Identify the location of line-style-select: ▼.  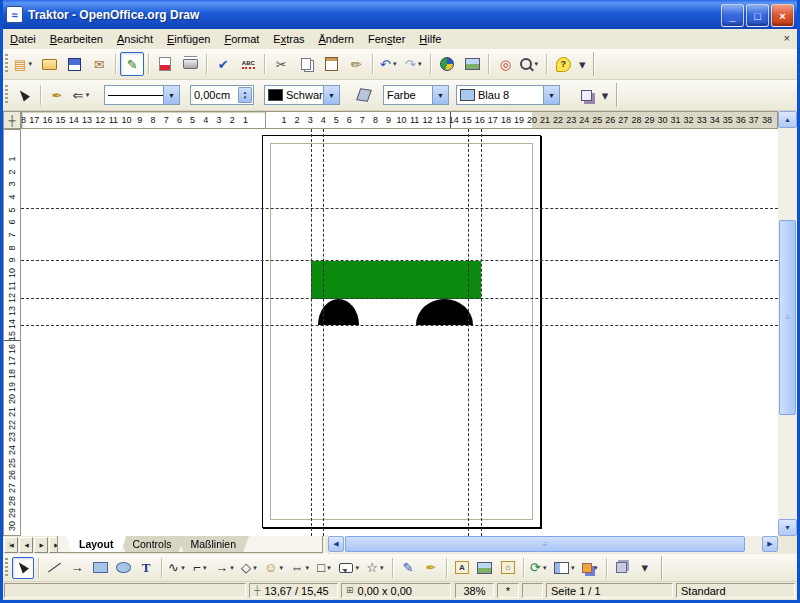
(142, 95).